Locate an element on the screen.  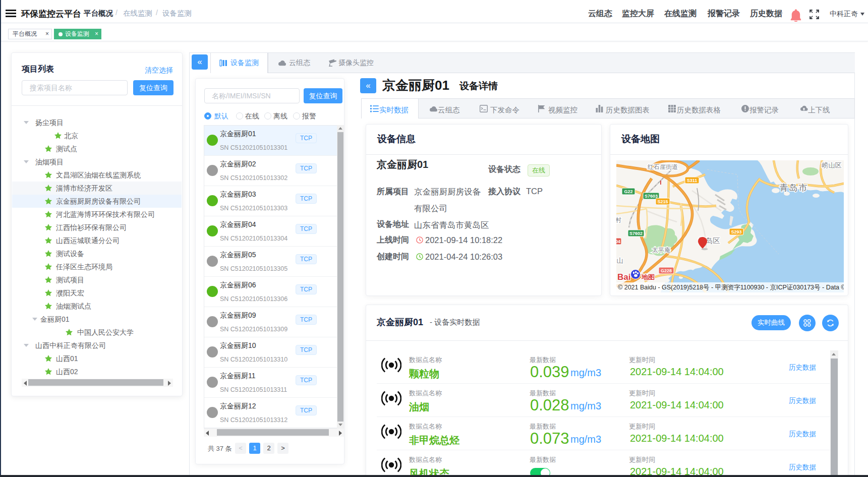
svg-text: 地图 is located at coordinates (648, 277).